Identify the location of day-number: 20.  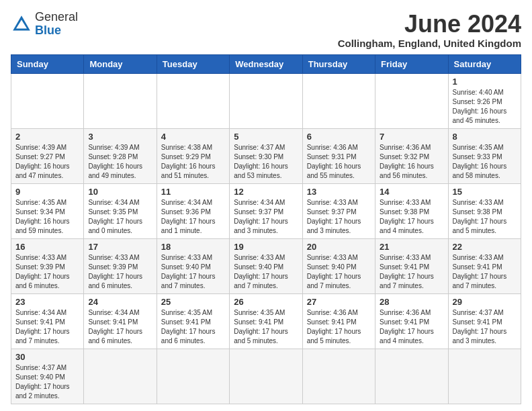
(339, 247).